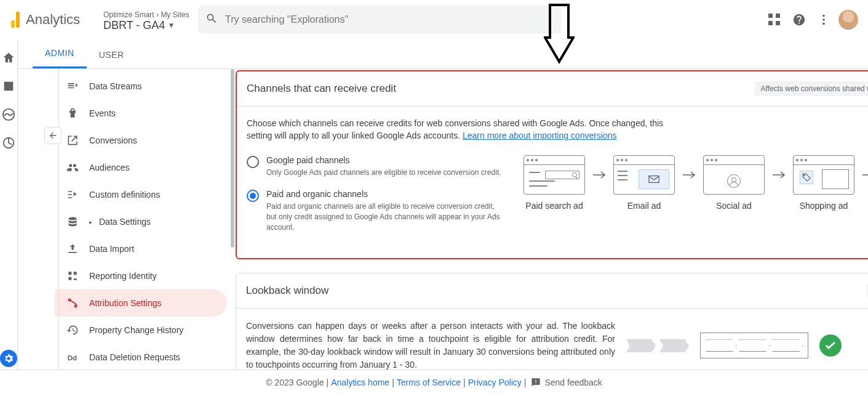 This screenshot has height=396, width=868. What do you see at coordinates (147, 15) in the screenshot?
I see `breadcrumb: Optimize Smart › My Sites` at bounding box center [147, 15].